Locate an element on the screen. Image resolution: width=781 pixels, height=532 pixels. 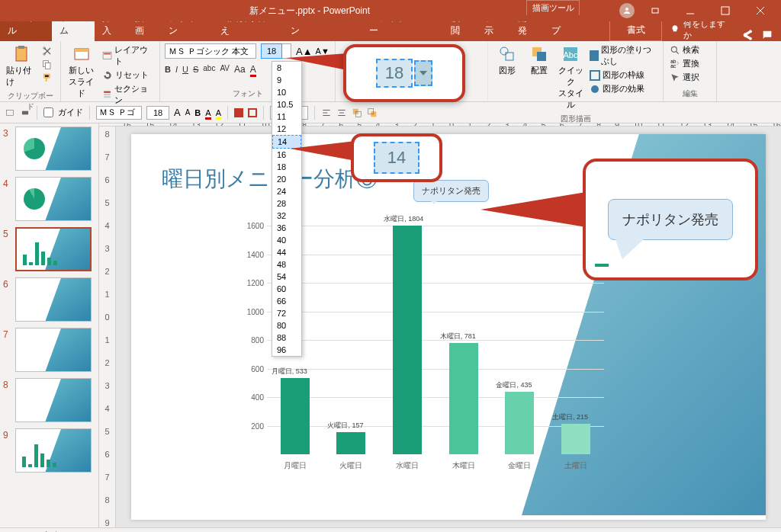
font-size-dropdown-list: 891010.511121416182024283236404448546066… is located at coordinates (287, 209).